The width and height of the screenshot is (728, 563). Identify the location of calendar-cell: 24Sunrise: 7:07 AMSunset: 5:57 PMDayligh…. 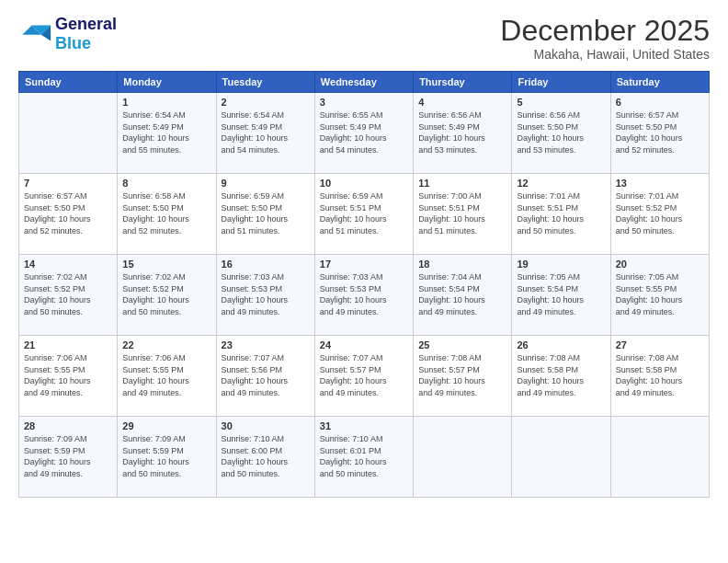
(364, 376).